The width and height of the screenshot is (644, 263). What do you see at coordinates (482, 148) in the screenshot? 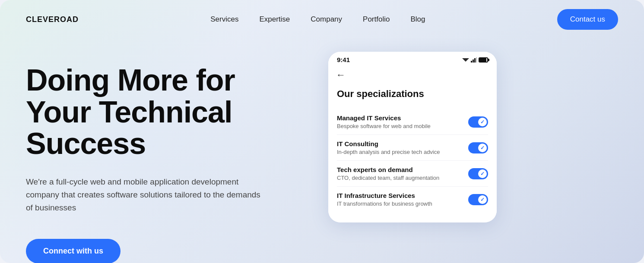
I see `toggle-knob-1: ✓` at bounding box center [482, 148].